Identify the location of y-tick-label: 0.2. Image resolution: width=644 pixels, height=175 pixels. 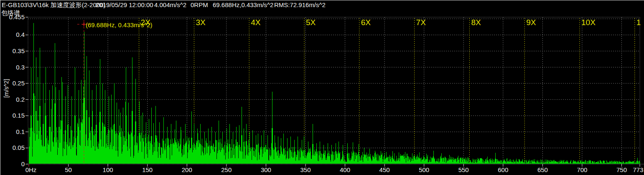
(20, 100).